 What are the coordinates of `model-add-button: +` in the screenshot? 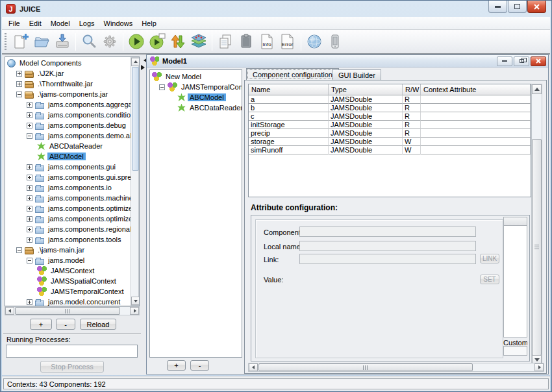 It's located at (177, 365).